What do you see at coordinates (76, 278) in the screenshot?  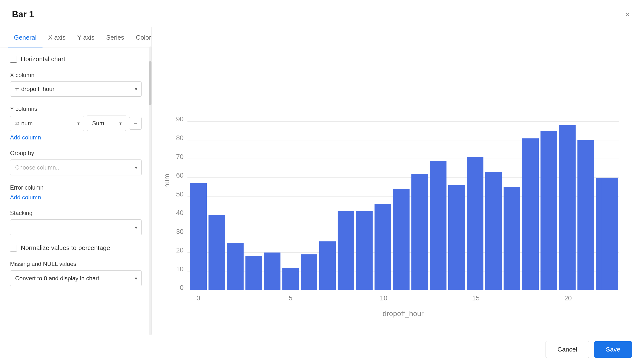 I see `missing-null-select-wrapper: Convert to 0 and display in chart Skip/i…` at bounding box center [76, 278].